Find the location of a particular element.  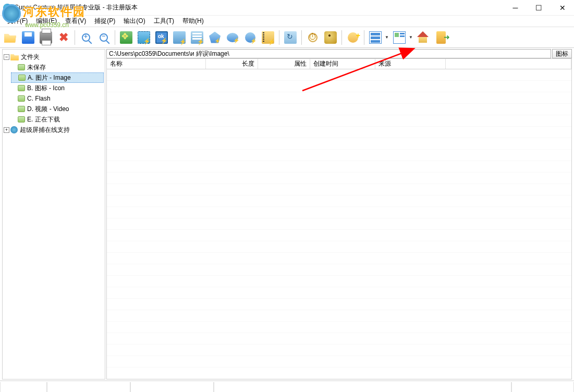

folder-icon is located at coordinates (15, 57).